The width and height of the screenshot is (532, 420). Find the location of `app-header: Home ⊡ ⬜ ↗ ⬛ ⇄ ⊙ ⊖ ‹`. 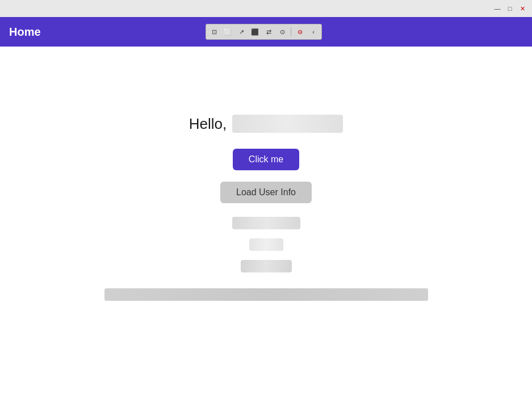

app-header: Home ⊡ ⬜ ↗ ⬛ ⇄ ⊙ ⊖ ‹ is located at coordinates (266, 32).